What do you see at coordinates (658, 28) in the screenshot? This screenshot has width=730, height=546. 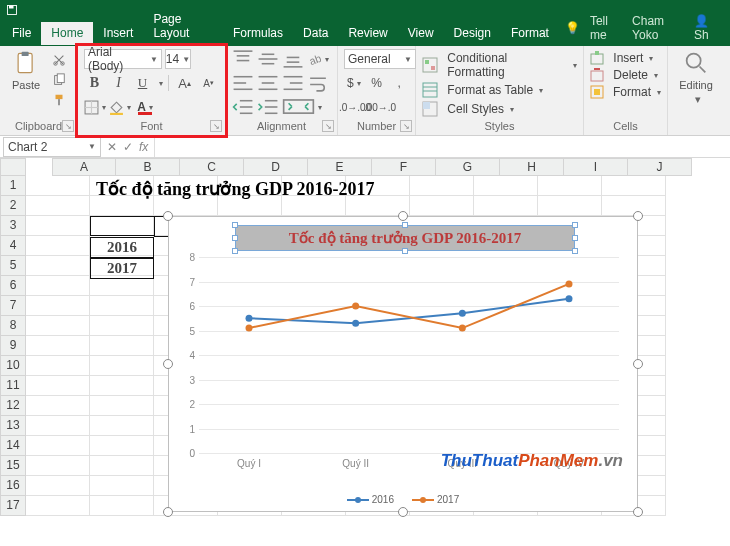 I see `user-name: Cham Yoko` at bounding box center [658, 28].